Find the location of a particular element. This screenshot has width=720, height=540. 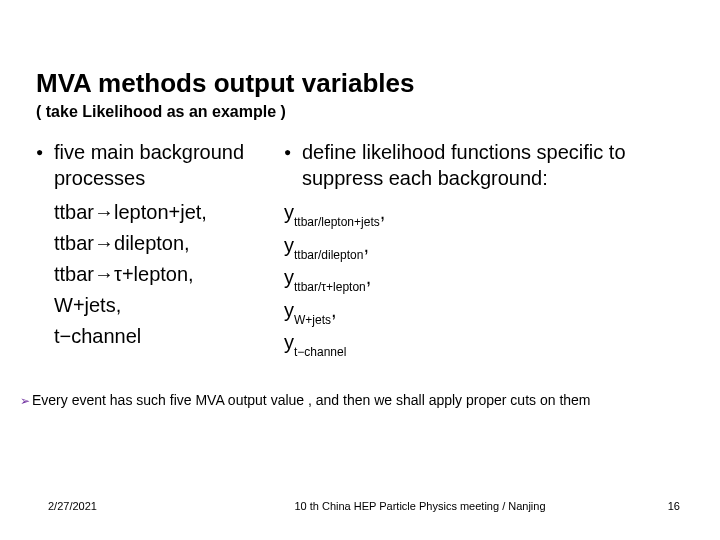

y-subscript: t−channel is located at coordinates (320, 352).